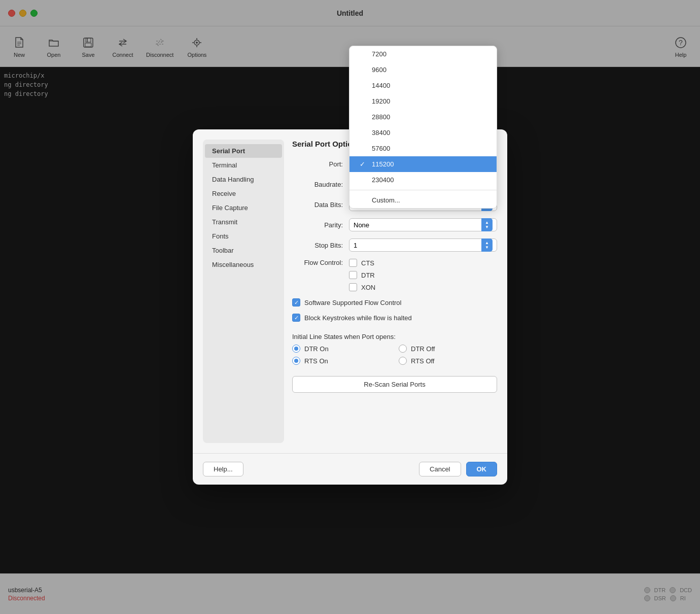 The height and width of the screenshot is (614, 700). What do you see at coordinates (423, 200) in the screenshot?
I see `baudrate-option-custom: Custom...` at bounding box center [423, 200].